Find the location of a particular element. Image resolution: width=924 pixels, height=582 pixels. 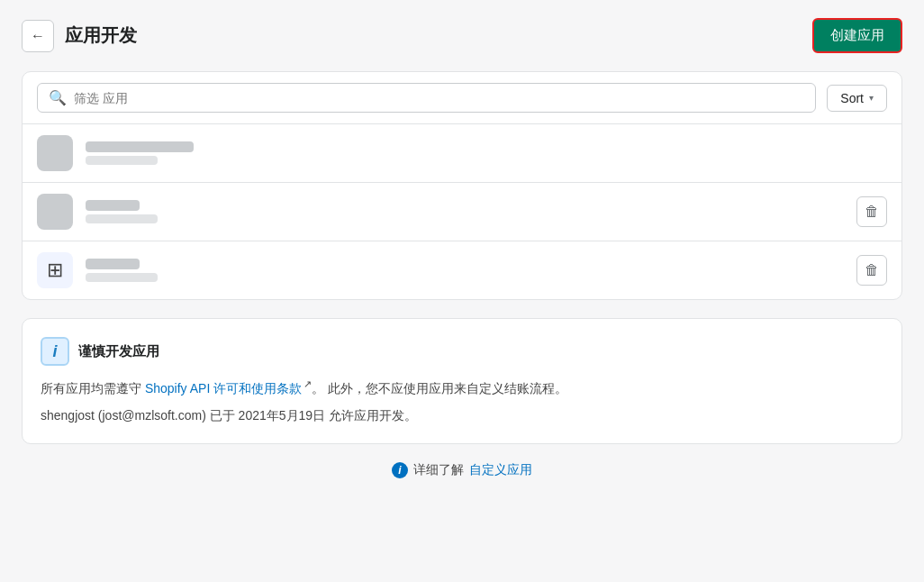

search-bar: 🔍 Sort ▾ is located at coordinates (462, 98).